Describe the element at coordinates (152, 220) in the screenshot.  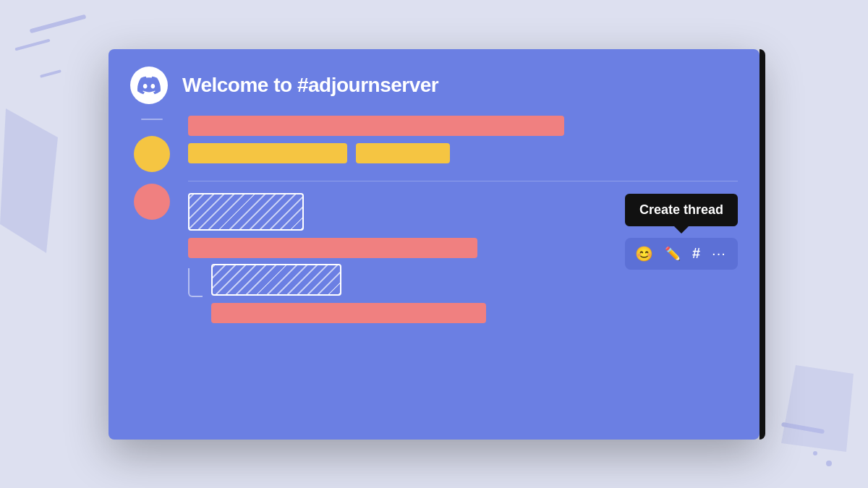
I see `left-sidebar` at that location.